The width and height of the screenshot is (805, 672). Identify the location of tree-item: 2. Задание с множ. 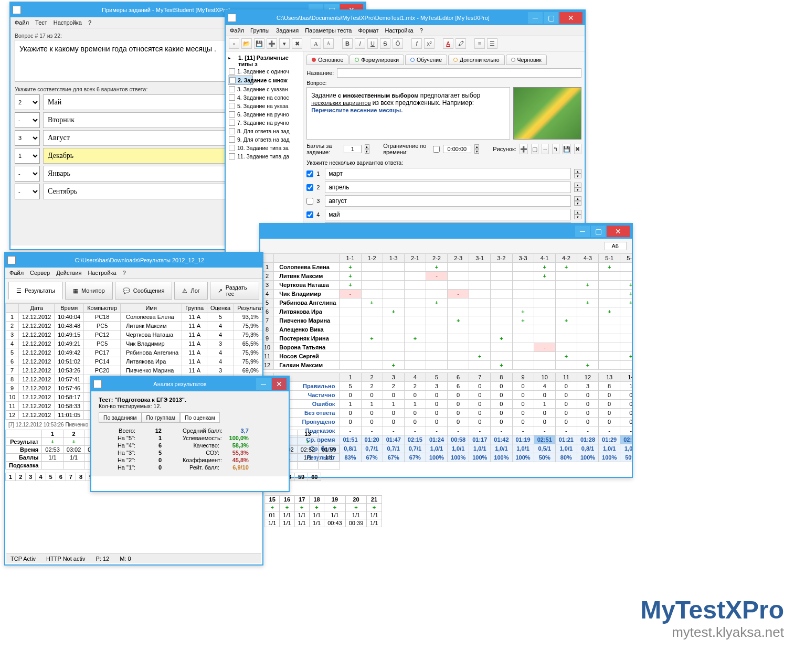
(240, 80).